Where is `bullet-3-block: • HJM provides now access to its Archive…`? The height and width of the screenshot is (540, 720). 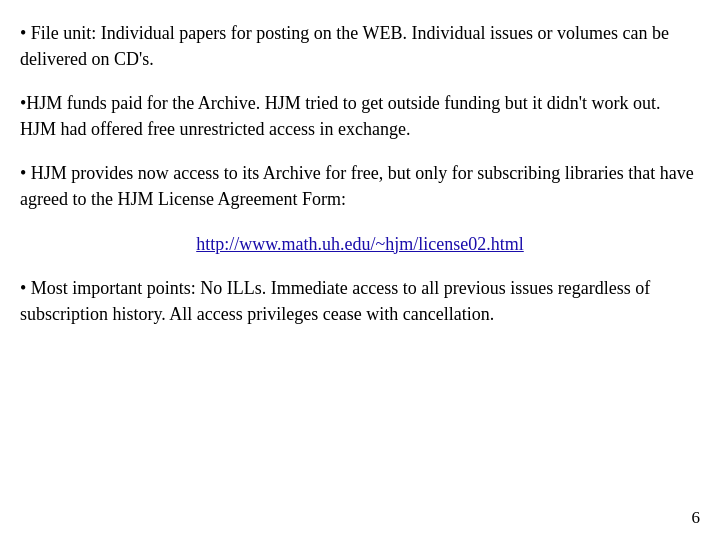 bullet-3-block: • HJM provides now access to its Archive… is located at coordinates (360, 186).